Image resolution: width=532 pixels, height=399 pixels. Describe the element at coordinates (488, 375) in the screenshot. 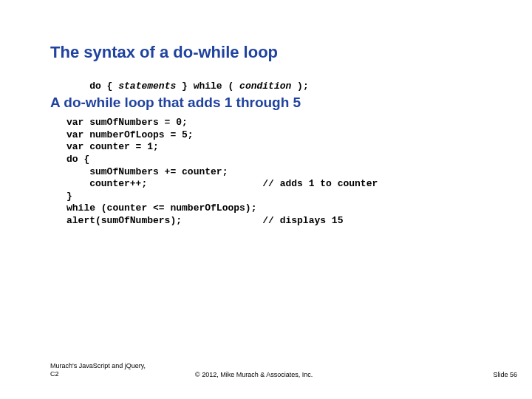

I see `footer-right: Slide 56` at that location.